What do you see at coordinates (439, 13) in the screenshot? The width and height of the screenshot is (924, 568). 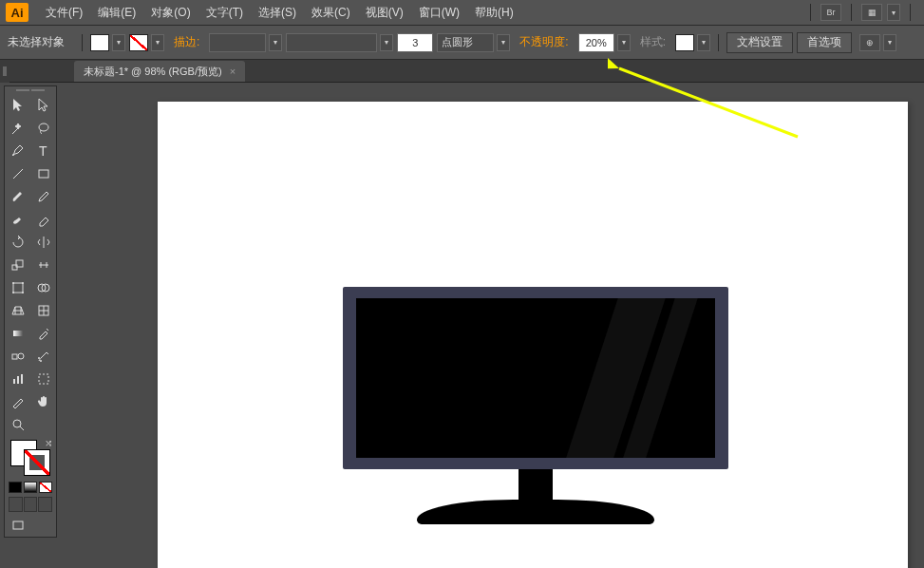 I see `menu-window: 窗口(W)` at bounding box center [439, 13].